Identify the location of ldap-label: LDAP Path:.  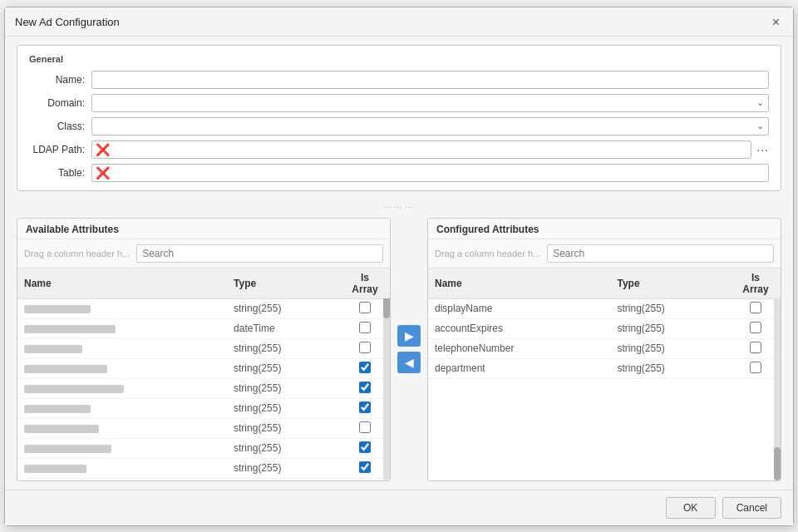
(60, 150).